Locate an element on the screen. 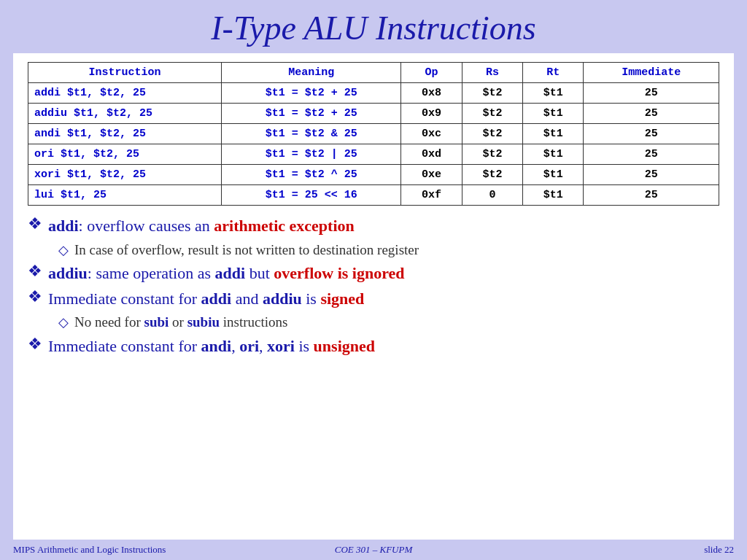  bullet-text: Immediate constant for andi, ori, xori i… is located at coordinates (212, 347).